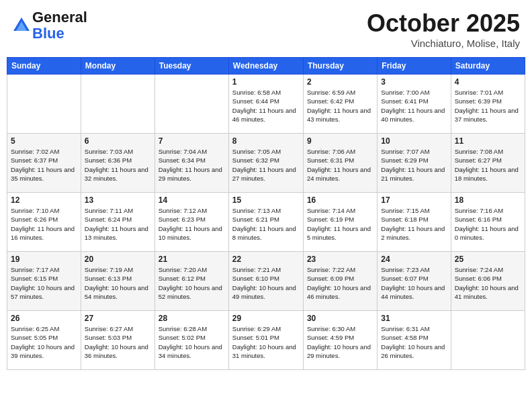 This screenshot has height=411, width=532. What do you see at coordinates (44, 281) in the screenshot?
I see `calendar-cell: 19Sunrise: 7:17 AM Sunset: 6:15 PM Dayli…` at bounding box center [44, 281].